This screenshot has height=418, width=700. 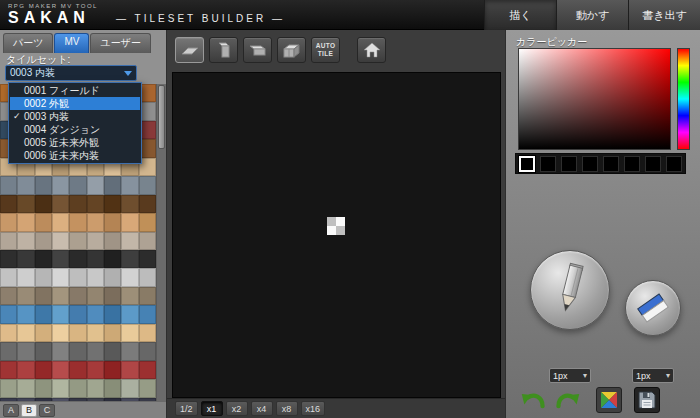 I want to click on wall-wide-tile-button, so click(x=258, y=50).